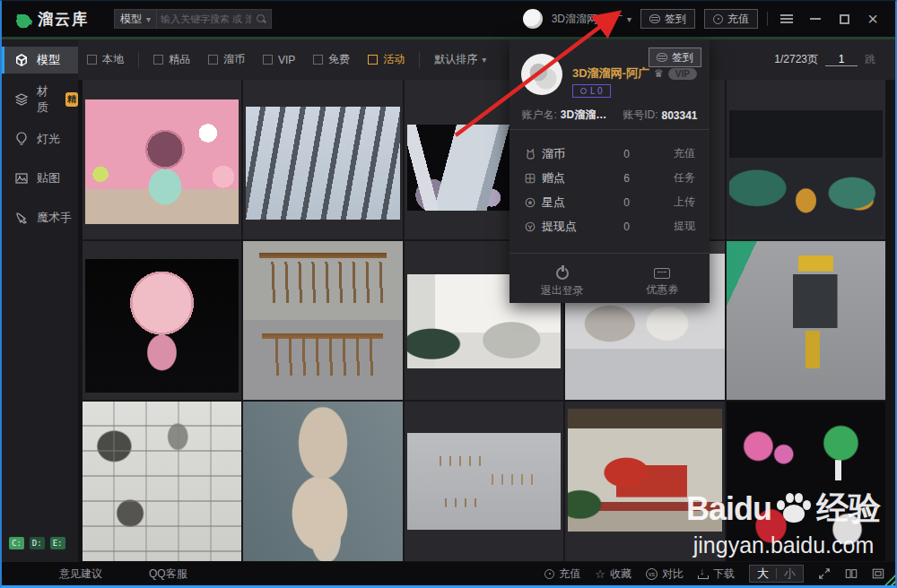 This screenshot has width=897, height=588. I want to click on level-label: L 0, so click(597, 91).